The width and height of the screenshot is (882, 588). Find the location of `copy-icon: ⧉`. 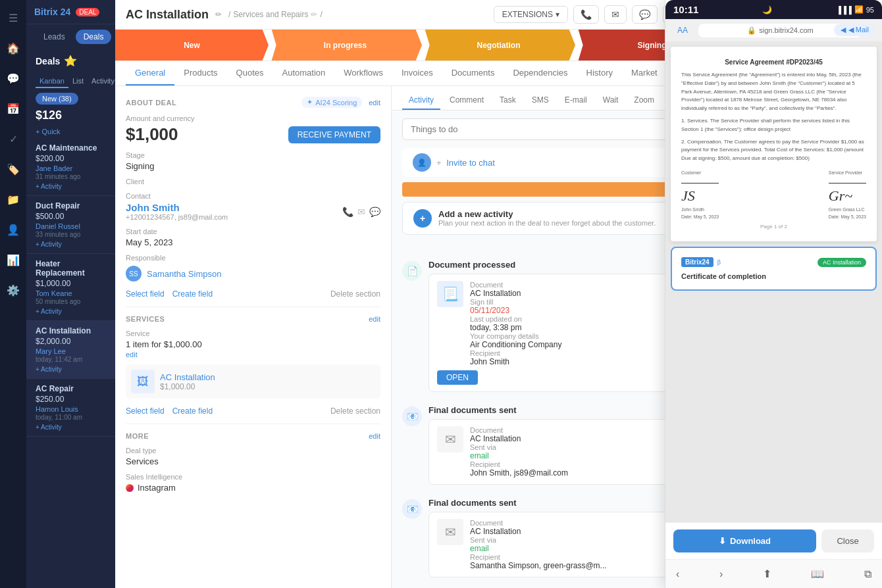

copy-icon: ⧉ is located at coordinates (868, 574).